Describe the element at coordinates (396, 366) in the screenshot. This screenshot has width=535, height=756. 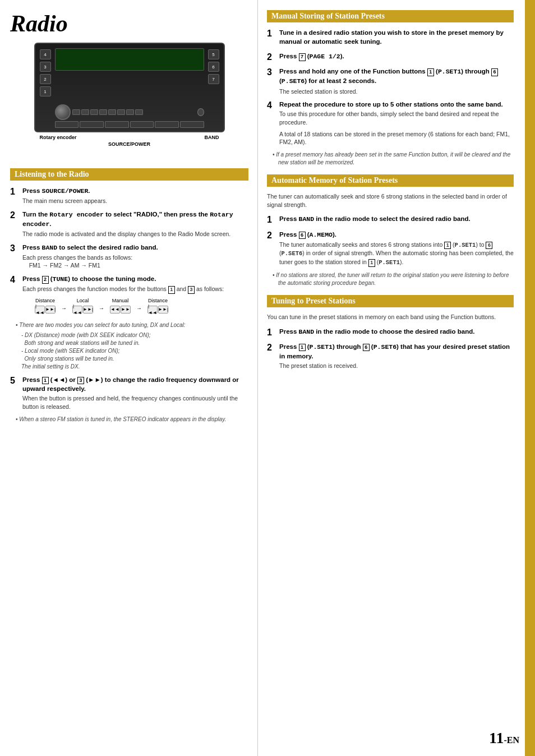
I see `tp-step-2-body: The preset station is received.` at that location.